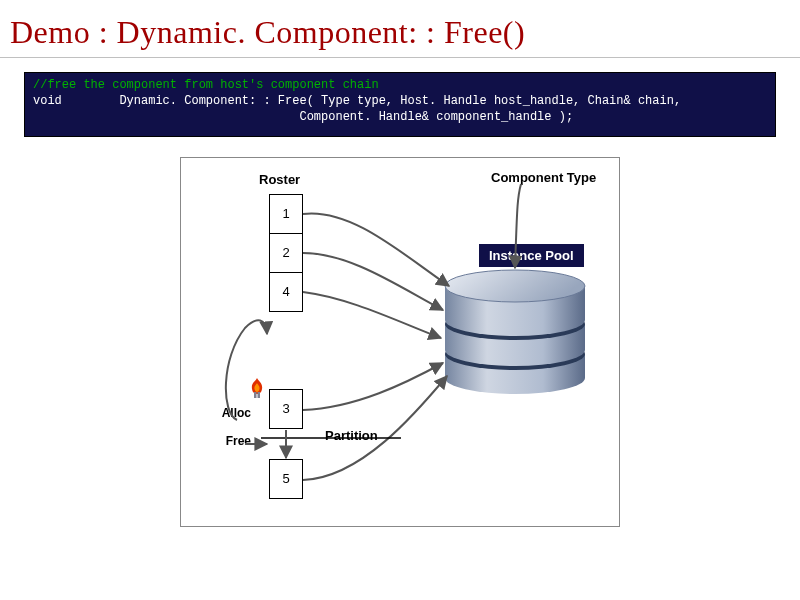 This screenshot has width=800, height=600. I want to click on database-icon, so click(515, 331).